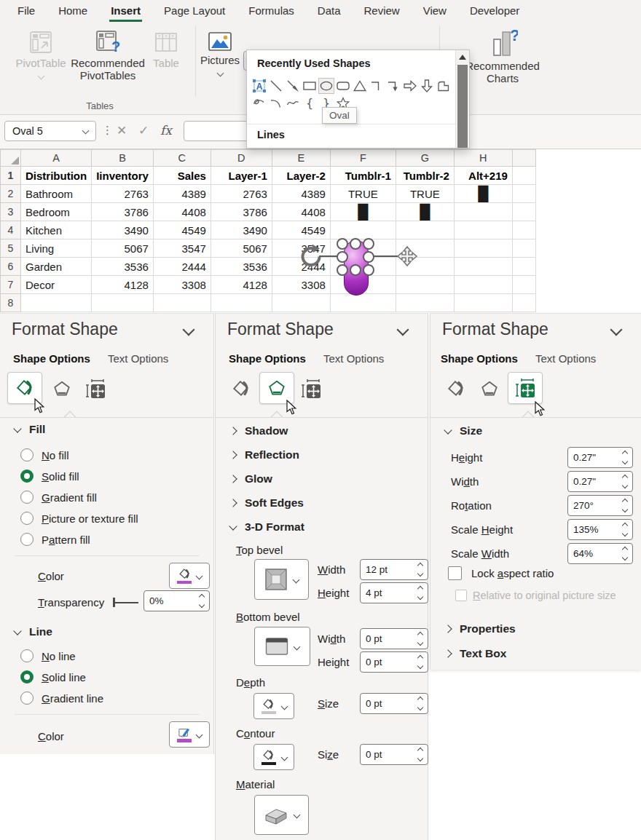 The height and width of the screenshot is (840, 641). What do you see at coordinates (425, 176) in the screenshot?
I see `cell: Tumblr-2` at bounding box center [425, 176].